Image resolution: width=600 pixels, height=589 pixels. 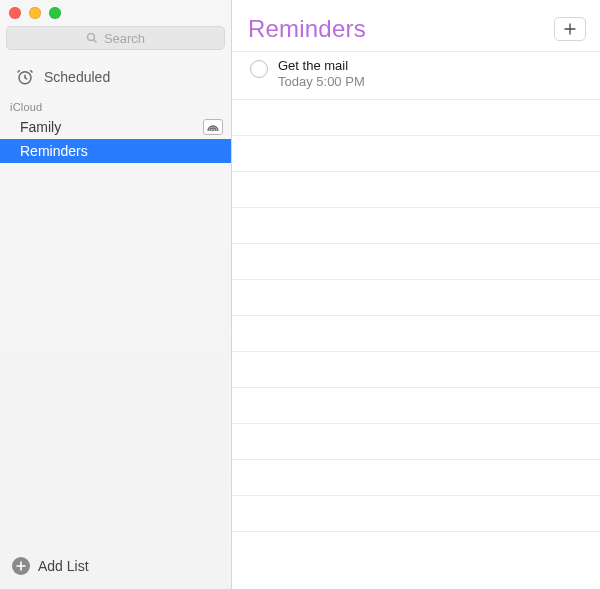 What do you see at coordinates (322, 82) in the screenshot?
I see `reminder-due: Today 5:00 PM` at bounding box center [322, 82].